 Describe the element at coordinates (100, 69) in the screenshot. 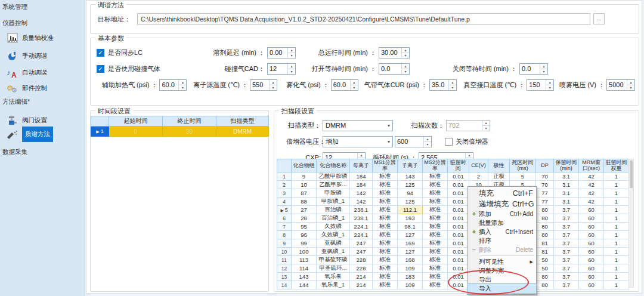

I see `use-collision-gas-checkbox: ✓` at that location.